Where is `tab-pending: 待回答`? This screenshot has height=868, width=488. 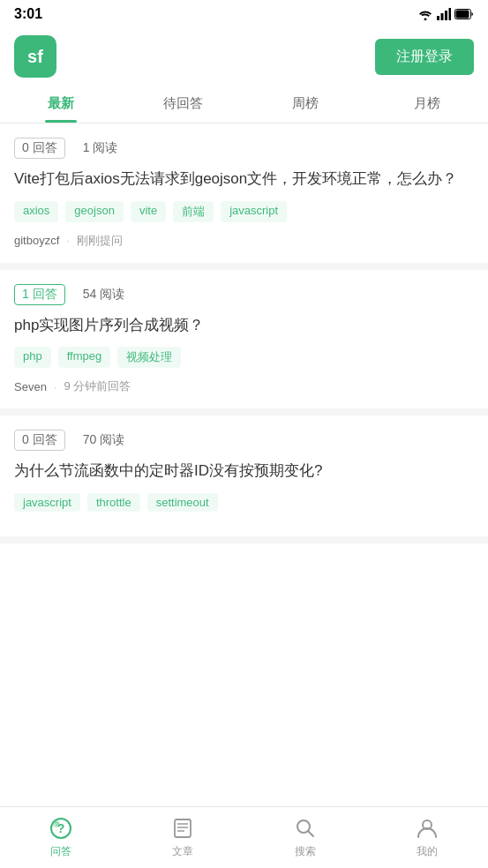
tab-pending: 待回答 is located at coordinates (183, 104).